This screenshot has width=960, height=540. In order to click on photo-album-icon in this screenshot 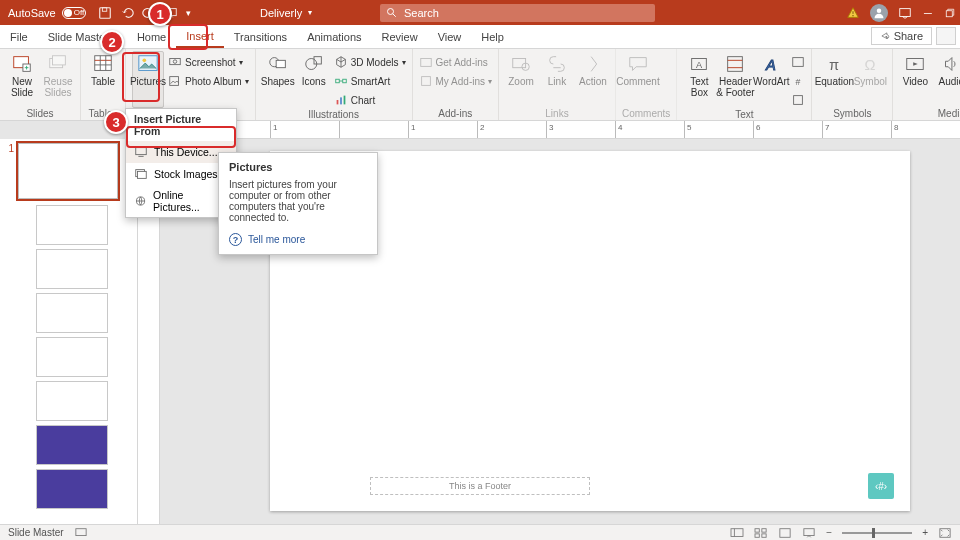, I will do `click(175, 81)`.